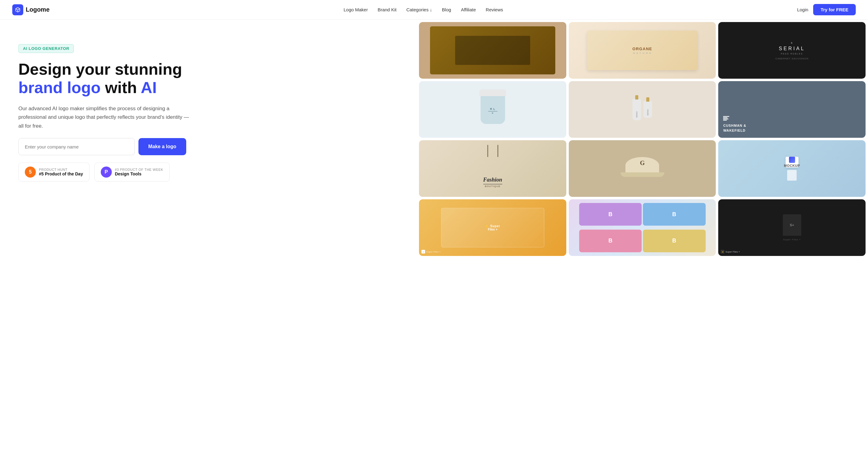 The image size is (868, 458). What do you see at coordinates (30, 172) in the screenshot?
I see `product-hunt-icon: 5` at bounding box center [30, 172].